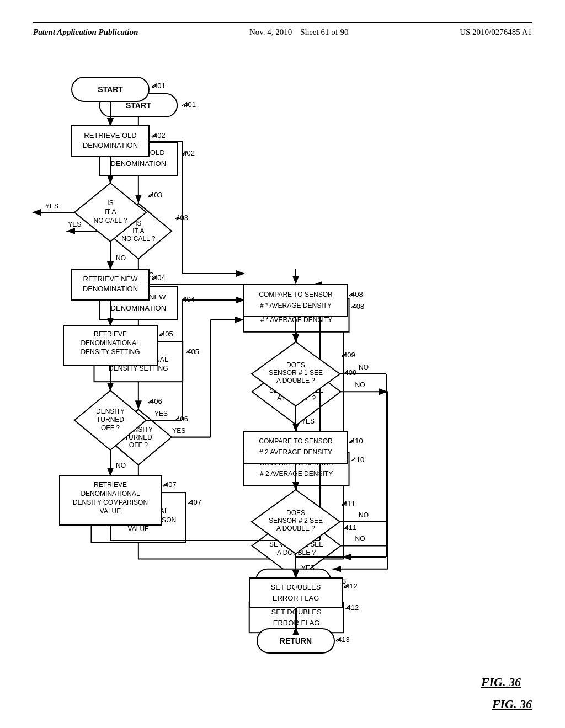 This screenshot has height=728, width=565. What do you see at coordinates (299, 32) in the screenshot?
I see `date-sheet: Nov. 4, 2010 Sheet 61 of 90` at bounding box center [299, 32].